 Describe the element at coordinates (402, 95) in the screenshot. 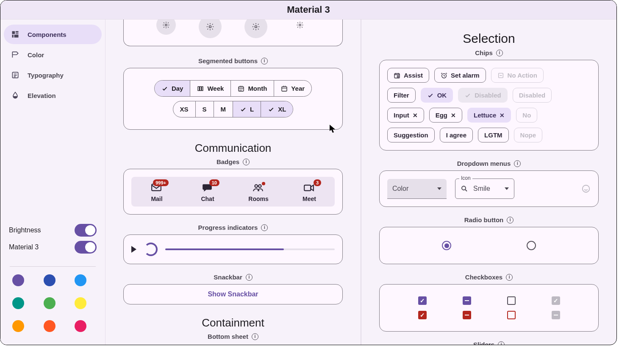

I see `chip-label: Filter` at that location.